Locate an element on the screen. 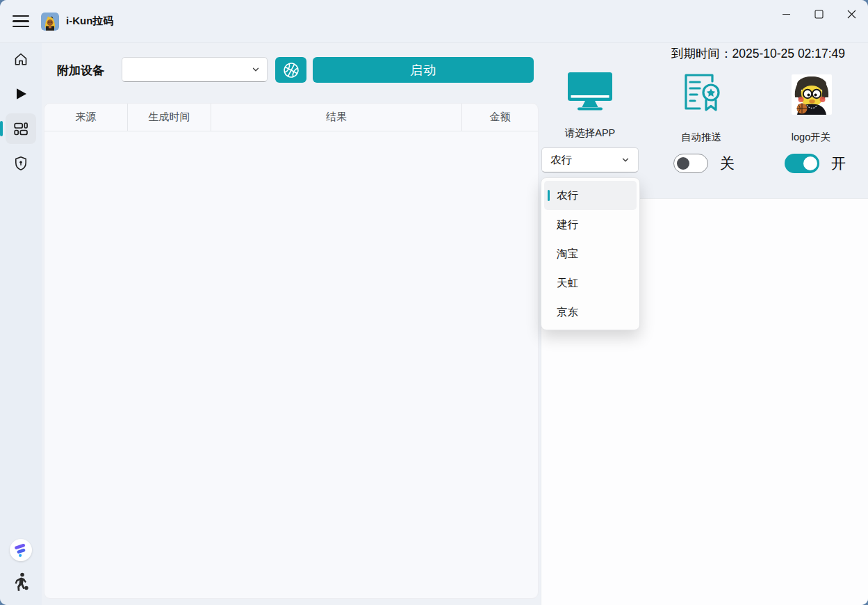 The width and height of the screenshot is (868, 605). home-icon is located at coordinates (21, 59).